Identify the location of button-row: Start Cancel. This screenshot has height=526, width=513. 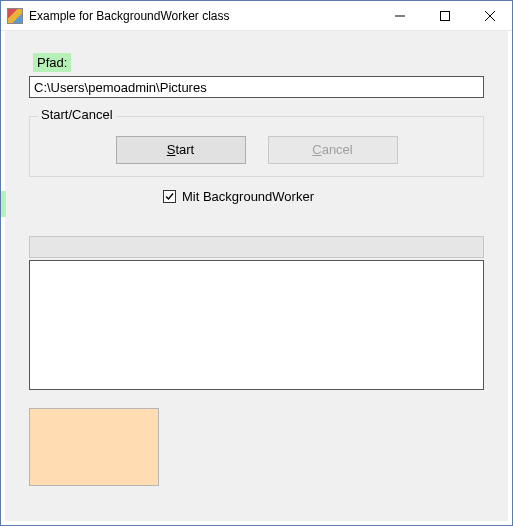
(256, 150).